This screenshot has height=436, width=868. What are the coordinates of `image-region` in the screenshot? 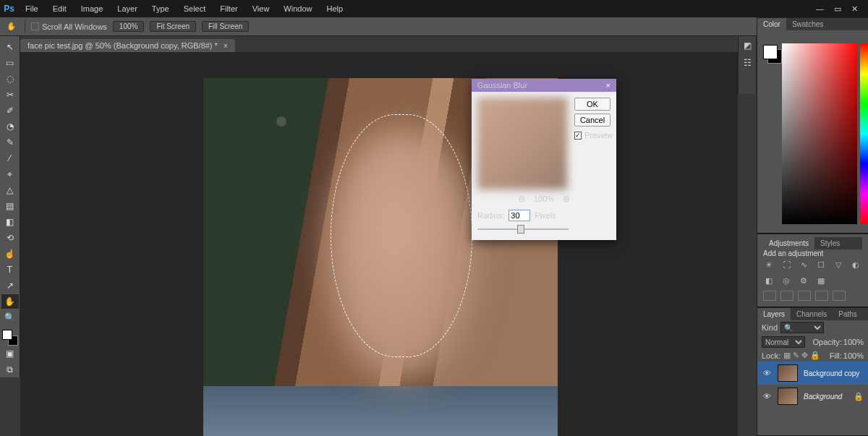 It's located at (380, 411).